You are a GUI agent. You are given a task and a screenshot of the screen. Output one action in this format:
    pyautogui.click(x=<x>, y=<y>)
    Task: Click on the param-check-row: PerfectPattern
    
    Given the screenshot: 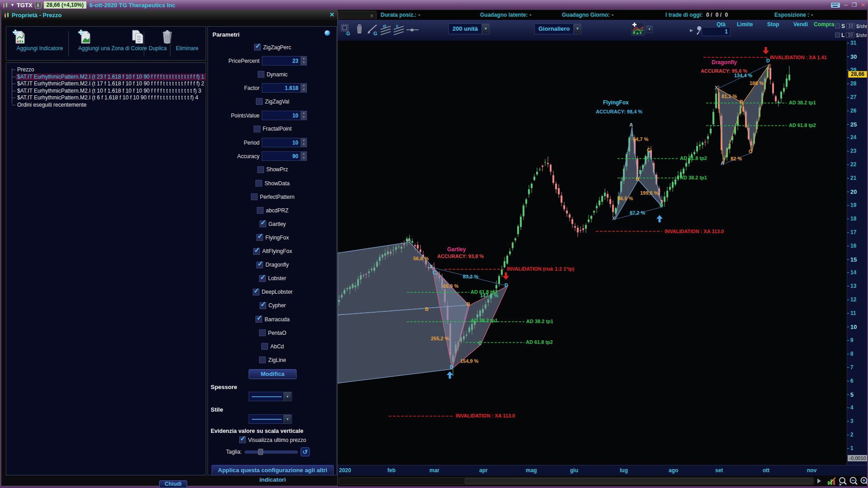 What is the action you would take?
    pyautogui.click(x=273, y=197)
    